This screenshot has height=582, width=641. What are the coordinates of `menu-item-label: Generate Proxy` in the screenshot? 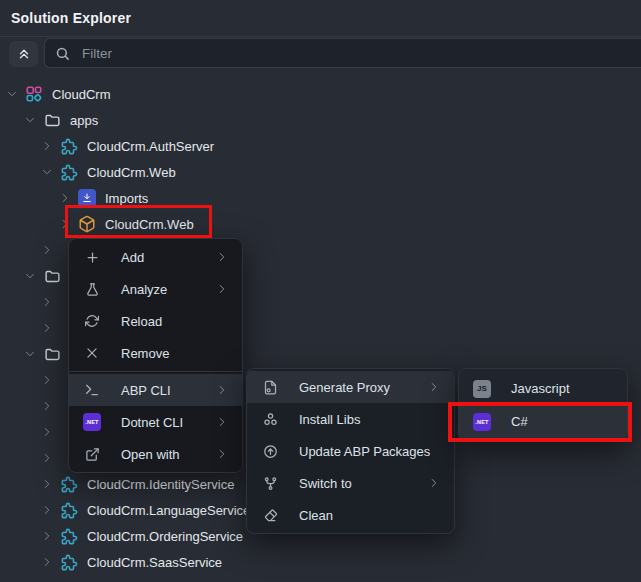 It's located at (364, 388).